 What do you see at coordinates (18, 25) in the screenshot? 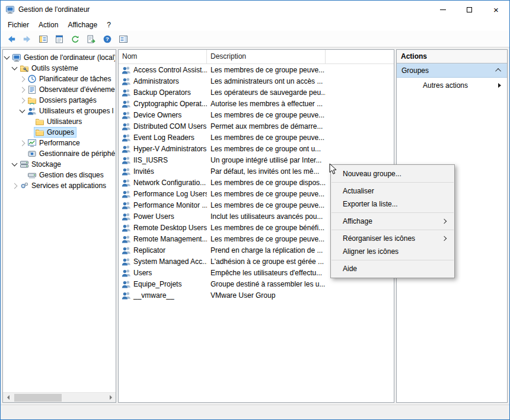
I see `menu-fichier: Fichier` at bounding box center [18, 25].